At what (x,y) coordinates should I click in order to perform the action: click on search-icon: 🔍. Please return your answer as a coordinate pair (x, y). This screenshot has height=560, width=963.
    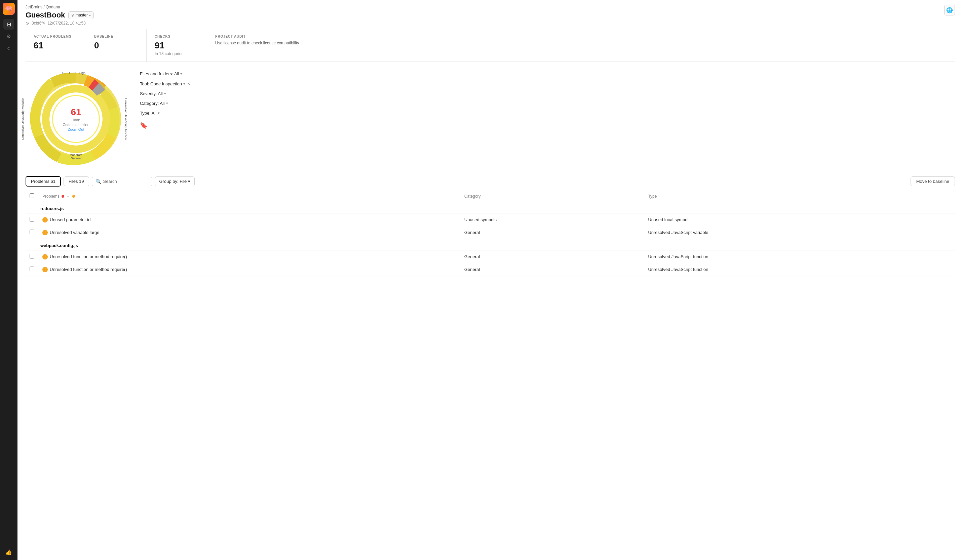
    Looking at the image, I should click on (99, 181).